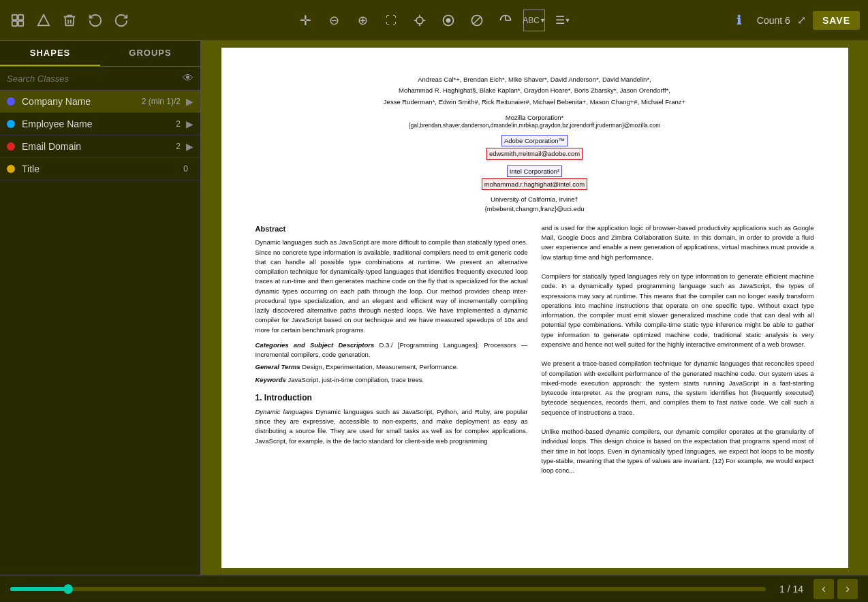 The image size is (868, 602). Describe the element at coordinates (388, 589) in the screenshot. I see `progress-track` at that location.